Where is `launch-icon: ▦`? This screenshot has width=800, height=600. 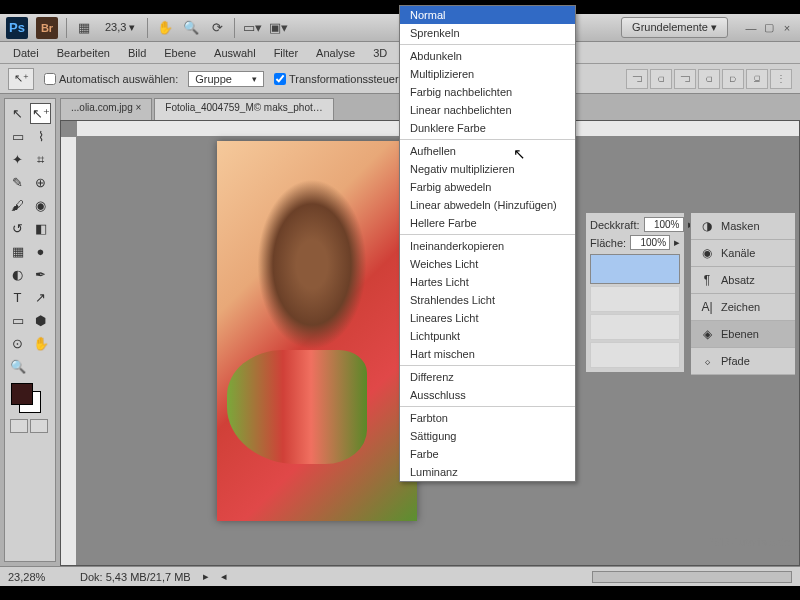 launch-icon: ▦ is located at coordinates (84, 28).